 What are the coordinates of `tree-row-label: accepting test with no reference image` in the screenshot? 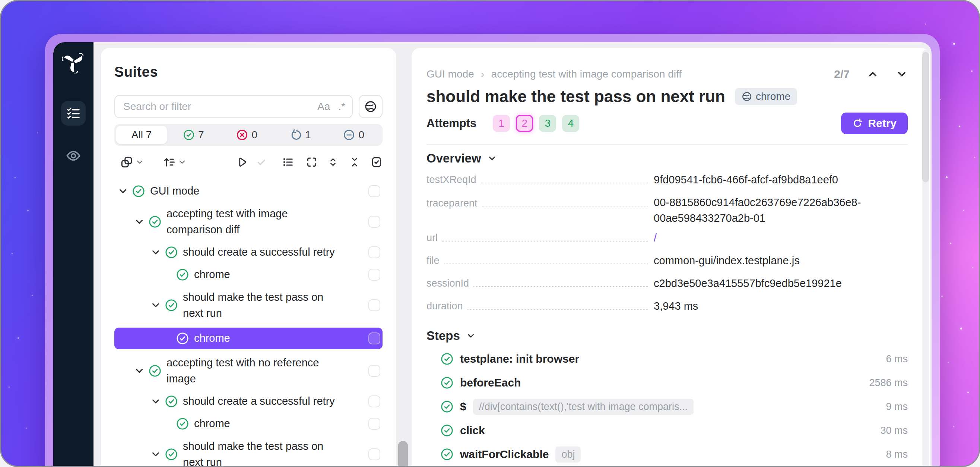 It's located at (243, 371).